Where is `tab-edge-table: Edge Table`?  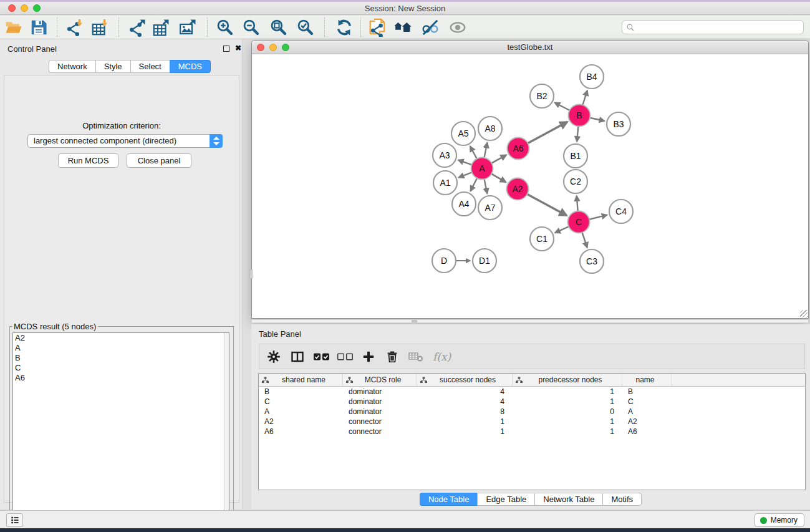 tab-edge-table: Edge Table is located at coordinates (506, 499).